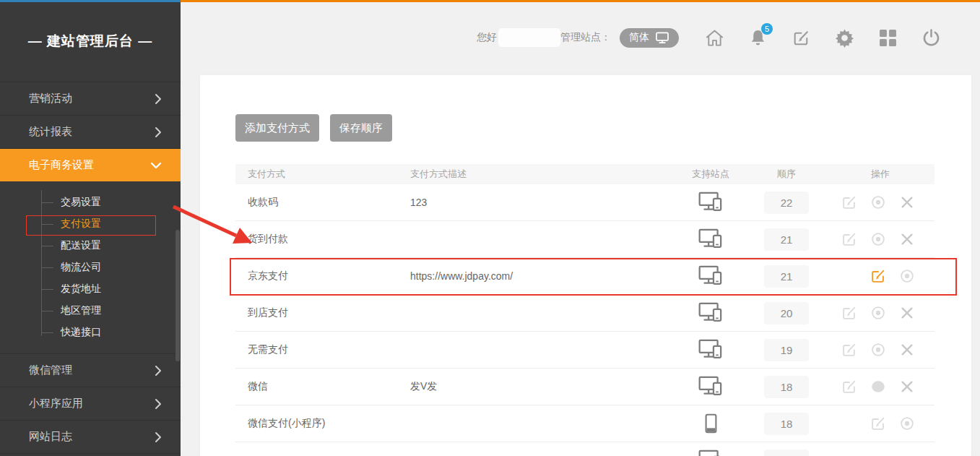  Describe the element at coordinates (90, 246) in the screenshot. I see `submenu-item-delivery-settings: 配送设置` at that location.